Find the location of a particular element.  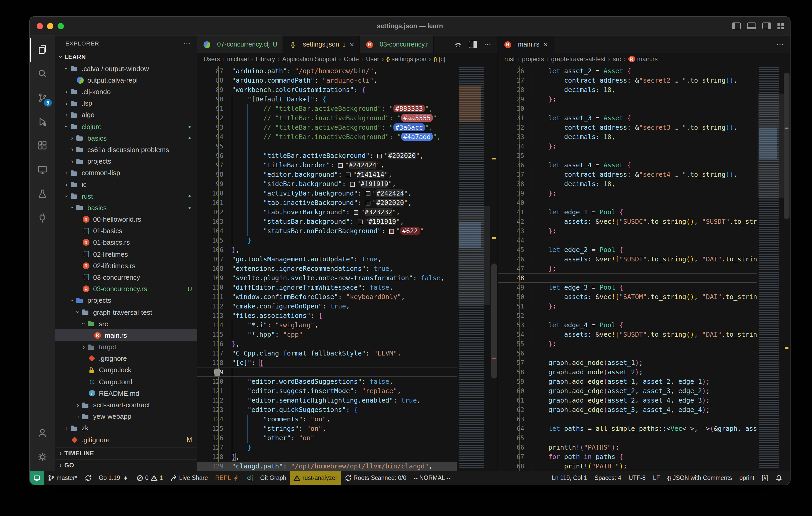

activity-settings is located at coordinates (42, 457).